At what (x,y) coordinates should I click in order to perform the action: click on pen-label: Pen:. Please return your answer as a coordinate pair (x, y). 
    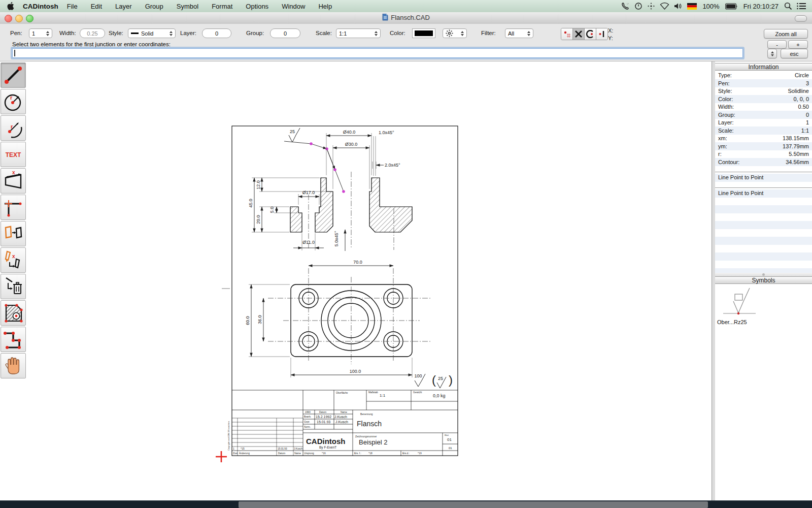
    Looking at the image, I should click on (16, 33).